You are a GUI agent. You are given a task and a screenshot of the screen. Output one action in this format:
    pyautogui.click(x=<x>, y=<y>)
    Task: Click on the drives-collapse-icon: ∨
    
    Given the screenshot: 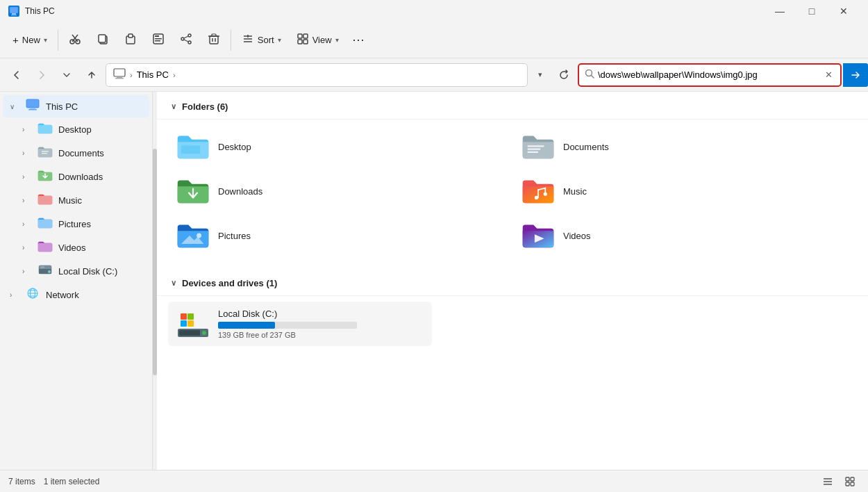 What is the action you would take?
    pyautogui.click(x=174, y=284)
    